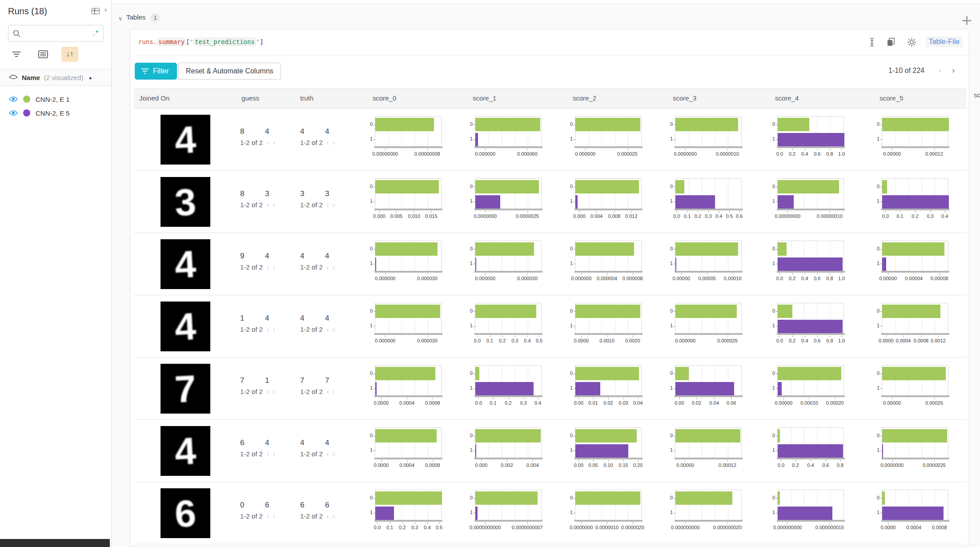  What do you see at coordinates (43, 54) in the screenshot?
I see `columns-icon` at bounding box center [43, 54].